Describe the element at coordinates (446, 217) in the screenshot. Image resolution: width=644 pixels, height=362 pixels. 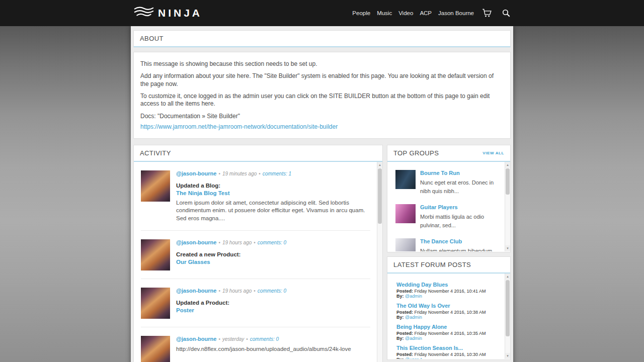
I see `group-item: Guitar Players Morbi mattis ligula ac od…` at that location.